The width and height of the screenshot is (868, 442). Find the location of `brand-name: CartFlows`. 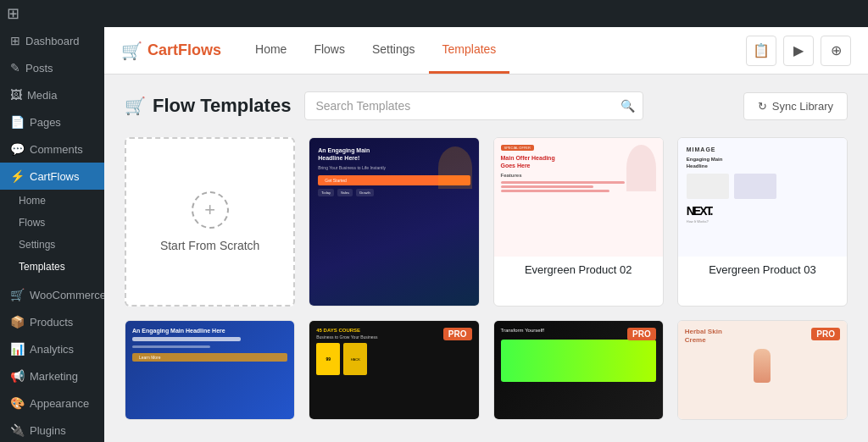

brand-name: CartFlows is located at coordinates (185, 51).